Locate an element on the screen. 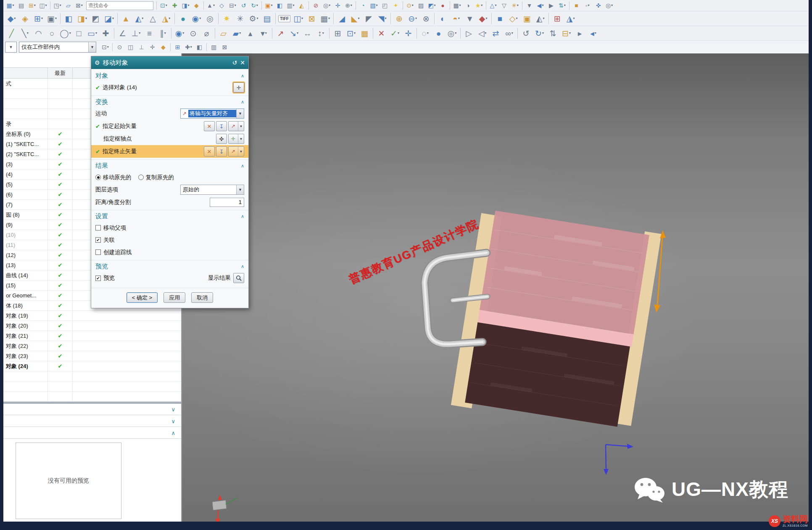 This screenshot has width=812, height=530. section-header-preview: 预览 ∧ is located at coordinates (170, 266).